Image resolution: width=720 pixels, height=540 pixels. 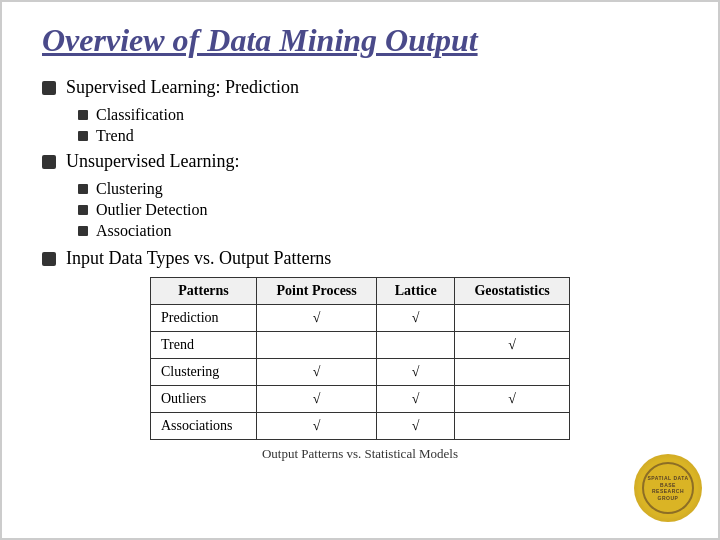 What do you see at coordinates (512, 426) in the screenshot?
I see `row-associations-geo` at bounding box center [512, 426].